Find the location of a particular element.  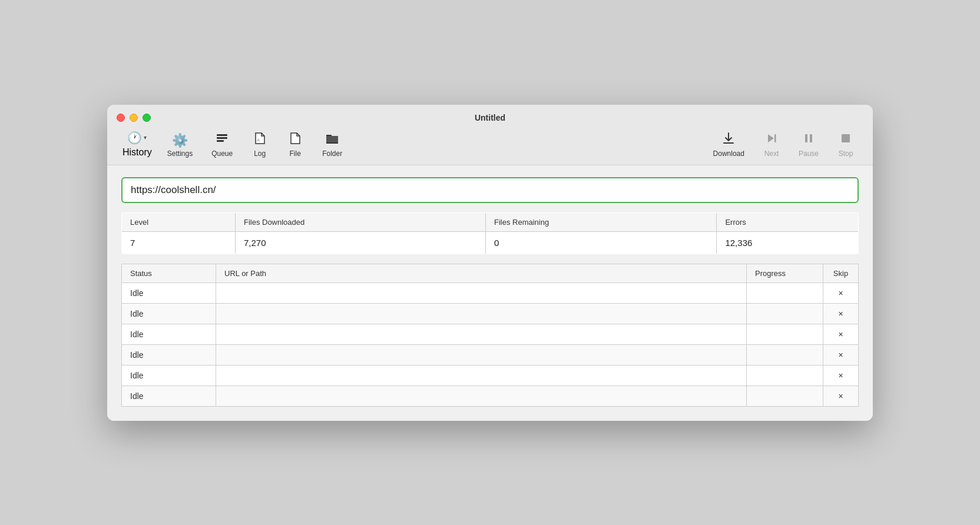

next-icon is located at coordinates (772, 139).